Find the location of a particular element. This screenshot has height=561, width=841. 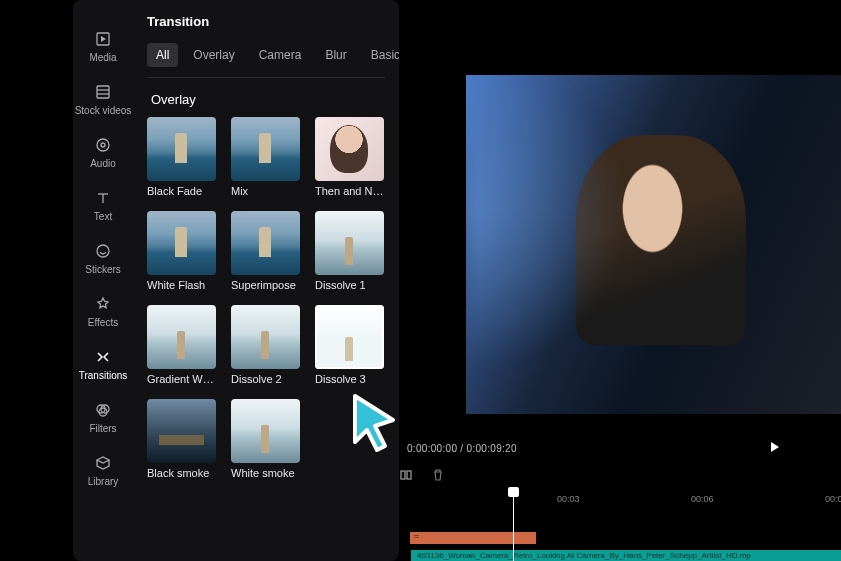

play-button is located at coordinates (775, 448).